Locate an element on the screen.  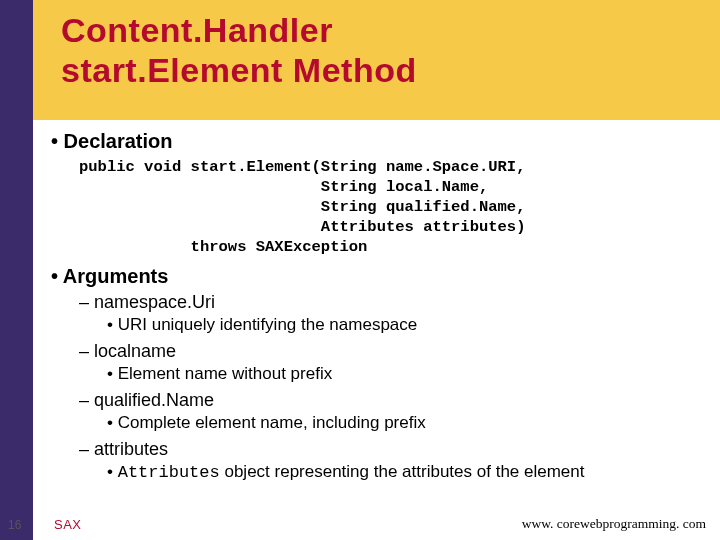
arg-desc-localname: Element name without prefix is located at coordinates (404, 374).